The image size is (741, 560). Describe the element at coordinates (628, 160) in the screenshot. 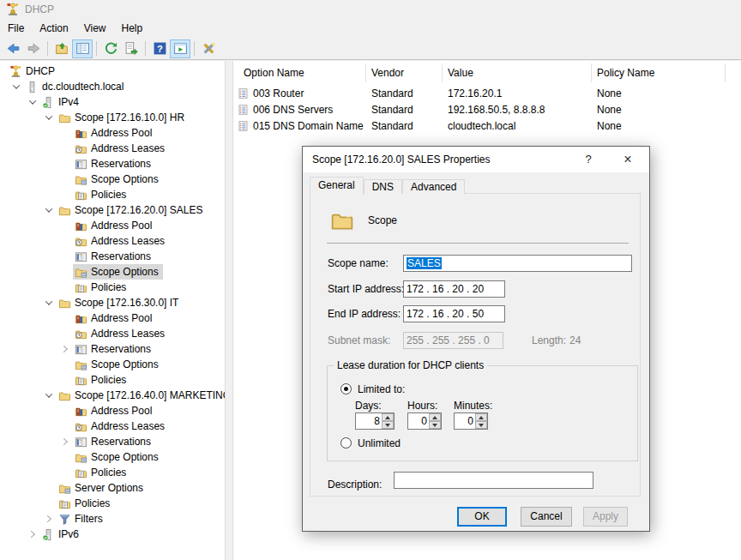

I see `close-icon: ×` at that location.